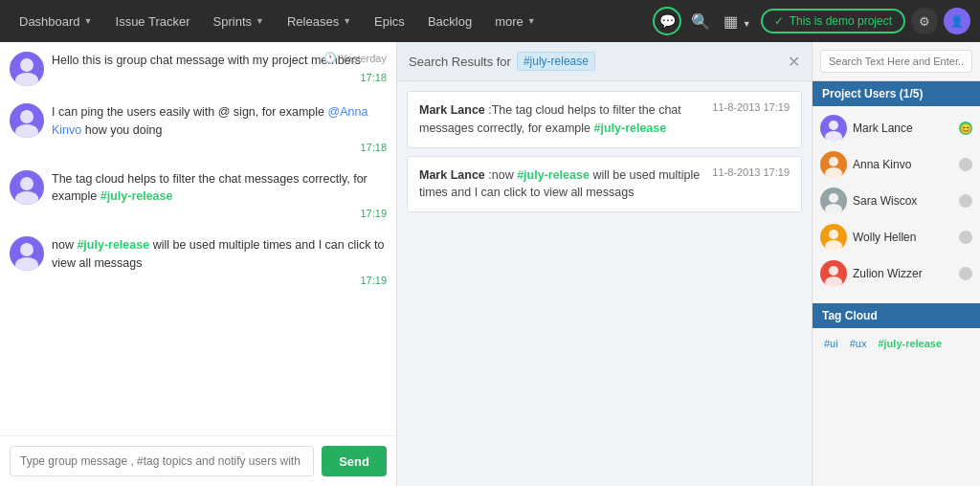 Image resolution: width=980 pixels, height=486 pixels. What do you see at coordinates (896, 237) in the screenshot?
I see `user-item-3: Wolly Hellen` at bounding box center [896, 237].